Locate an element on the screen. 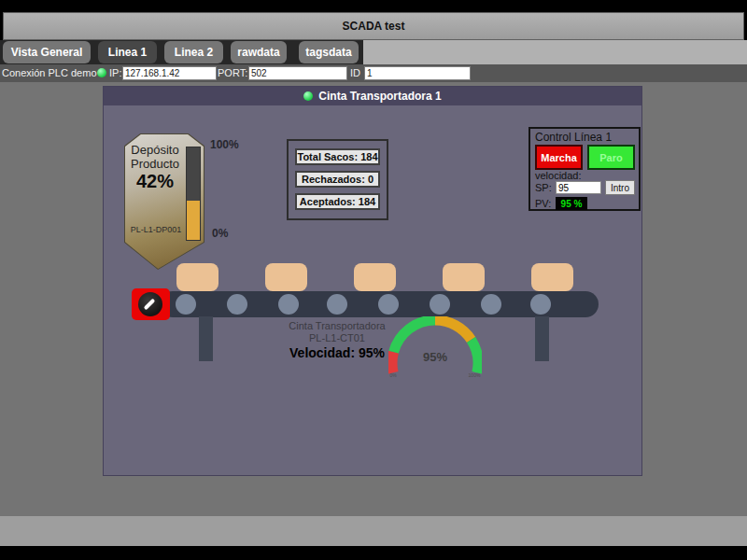 This screenshot has width=747, height=560. sp-label: SP: is located at coordinates (543, 188).